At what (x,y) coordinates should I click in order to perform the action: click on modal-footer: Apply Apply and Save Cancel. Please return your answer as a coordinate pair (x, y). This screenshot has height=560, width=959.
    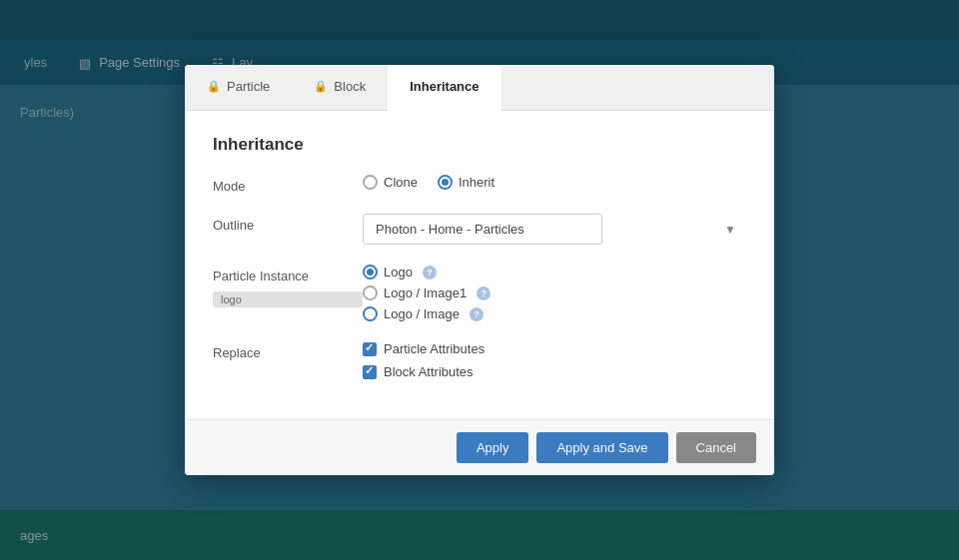
    Looking at the image, I should click on (480, 447).